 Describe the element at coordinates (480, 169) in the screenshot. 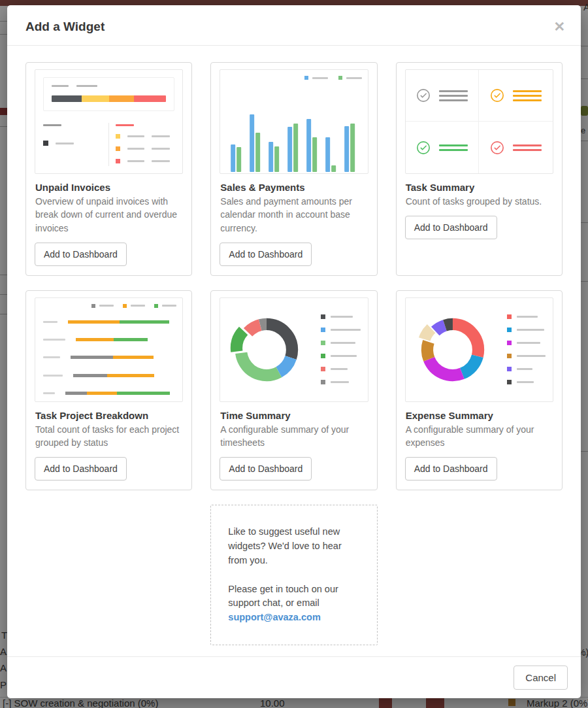

I see `widget-card: Task Summary Count of tasks grouped by s…` at that location.